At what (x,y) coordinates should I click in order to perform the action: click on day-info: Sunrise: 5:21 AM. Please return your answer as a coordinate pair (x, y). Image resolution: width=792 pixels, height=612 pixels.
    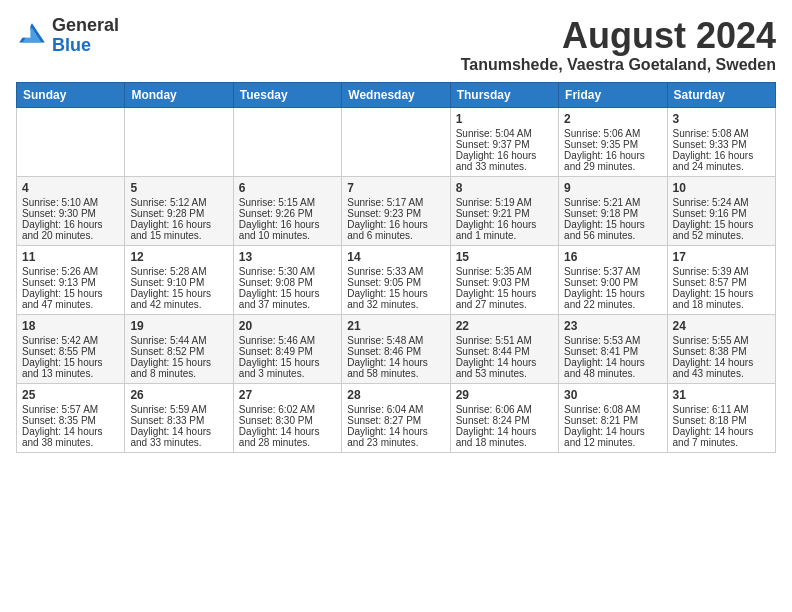
    Looking at the image, I should click on (612, 202).